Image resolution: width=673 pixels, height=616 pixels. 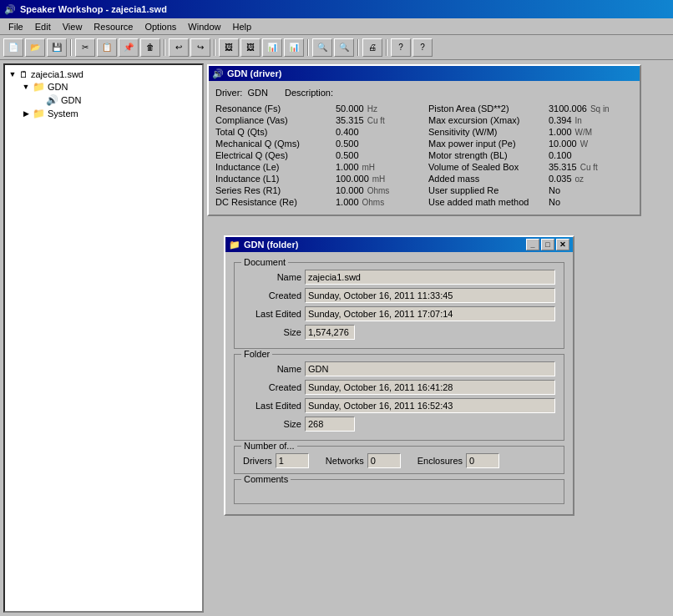 I want to click on driver-value-pe: 10.000, so click(x=563, y=144).